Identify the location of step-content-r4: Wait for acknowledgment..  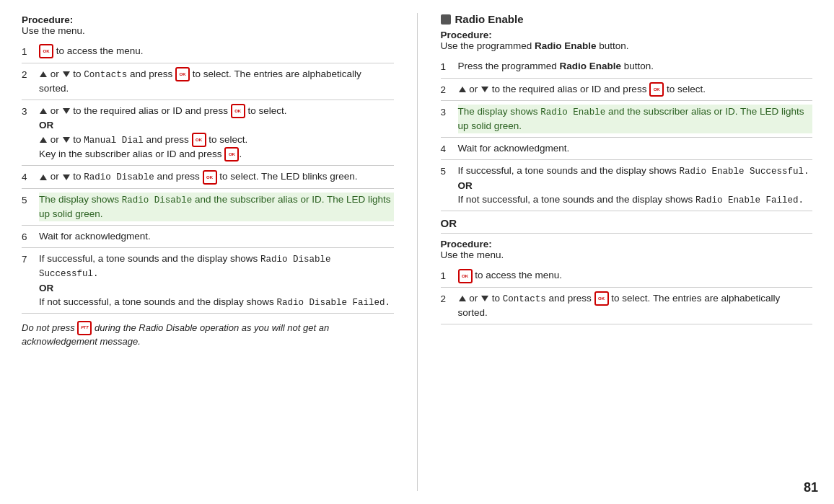
(636, 149).